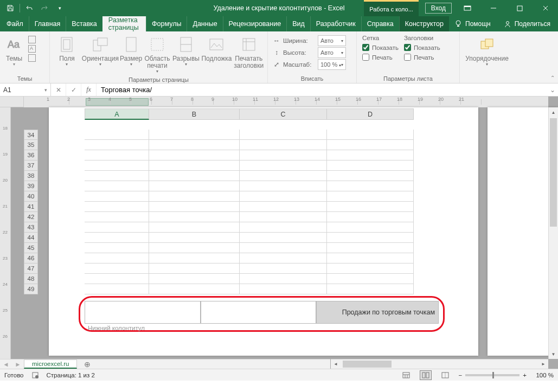  What do you see at coordinates (166, 24) in the screenshot?
I see `tab-formulas: Формулы` at bounding box center [166, 24].